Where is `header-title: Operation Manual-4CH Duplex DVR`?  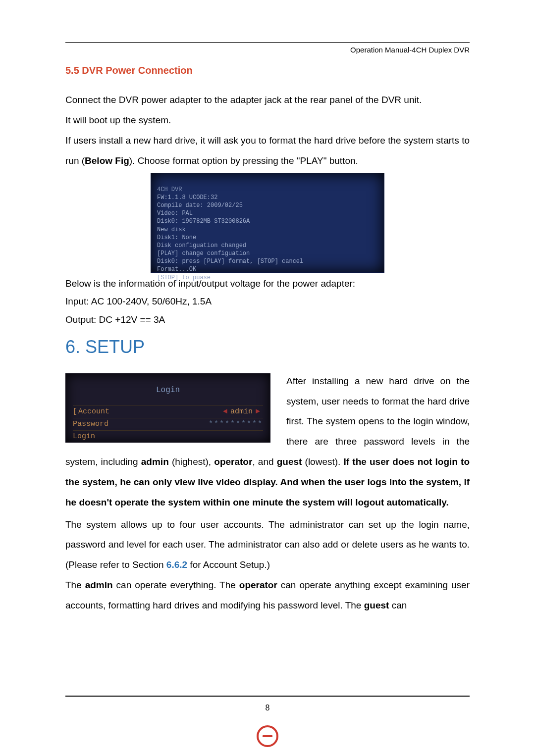 header-title: Operation Manual-4CH Duplex DVR is located at coordinates (268, 50).